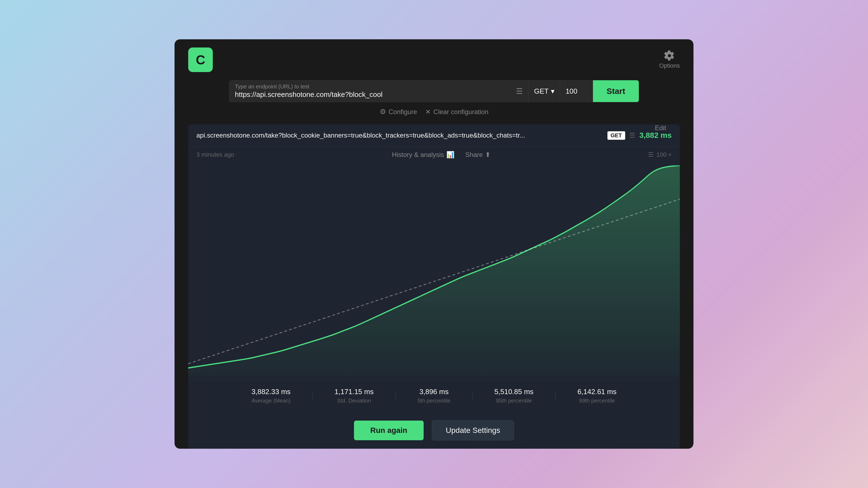  I want to click on history-tab-label: History & analysis, so click(418, 155).